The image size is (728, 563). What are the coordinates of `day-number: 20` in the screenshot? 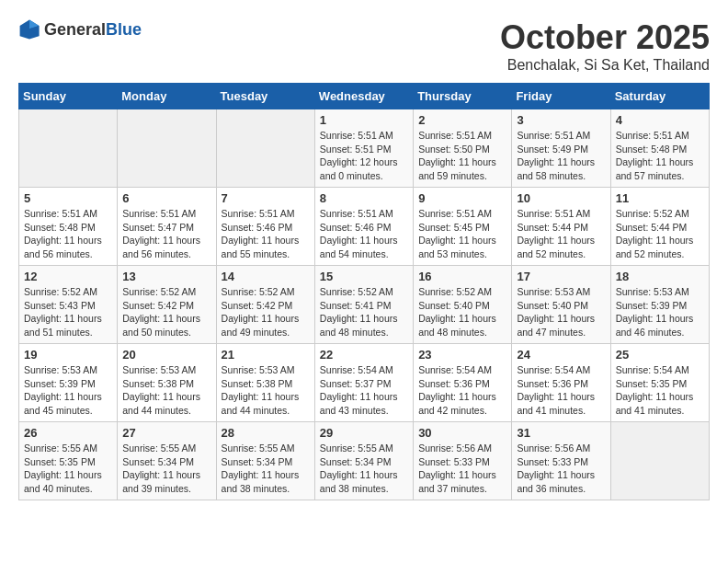 It's located at (166, 355).